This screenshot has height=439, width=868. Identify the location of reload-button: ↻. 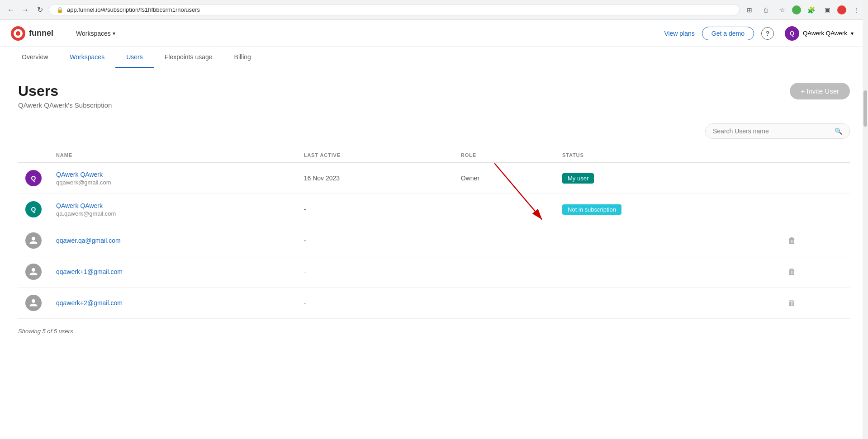
(40, 10).